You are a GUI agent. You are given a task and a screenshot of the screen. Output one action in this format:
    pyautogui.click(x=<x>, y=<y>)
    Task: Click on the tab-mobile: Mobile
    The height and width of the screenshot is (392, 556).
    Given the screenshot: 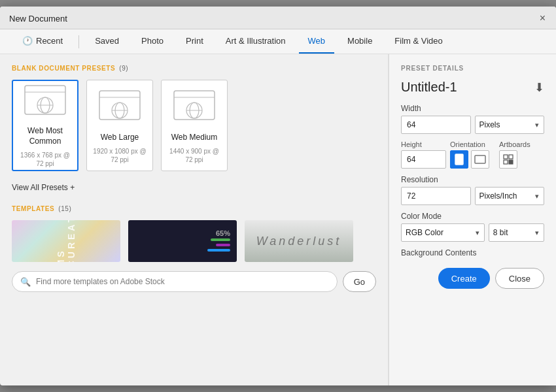 What is the action you would take?
    pyautogui.click(x=360, y=42)
    